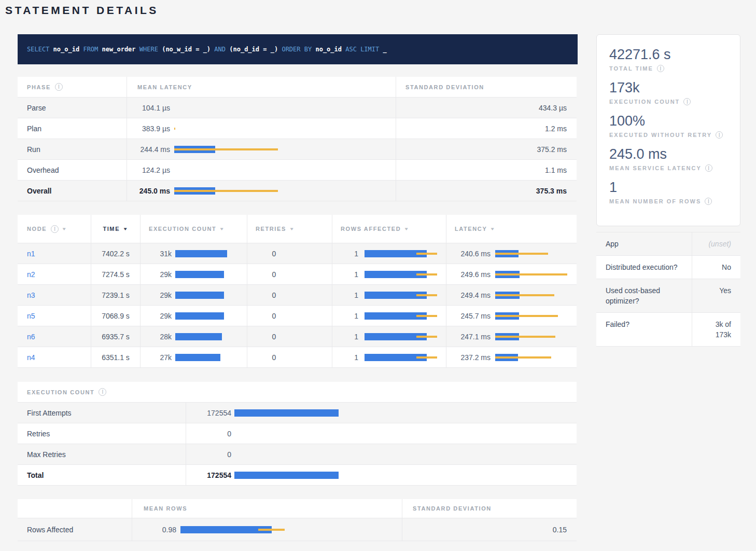  What do you see at coordinates (31, 274) in the screenshot?
I see `node-link: n2` at bounding box center [31, 274].